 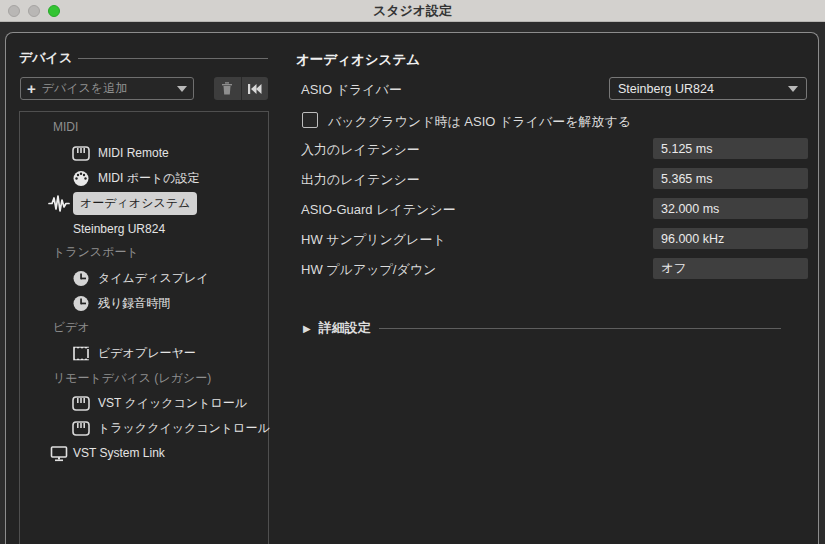 What do you see at coordinates (703, 89) in the screenshot?
I see `asio-driver-value: Steinberg UR824` at bounding box center [703, 89].